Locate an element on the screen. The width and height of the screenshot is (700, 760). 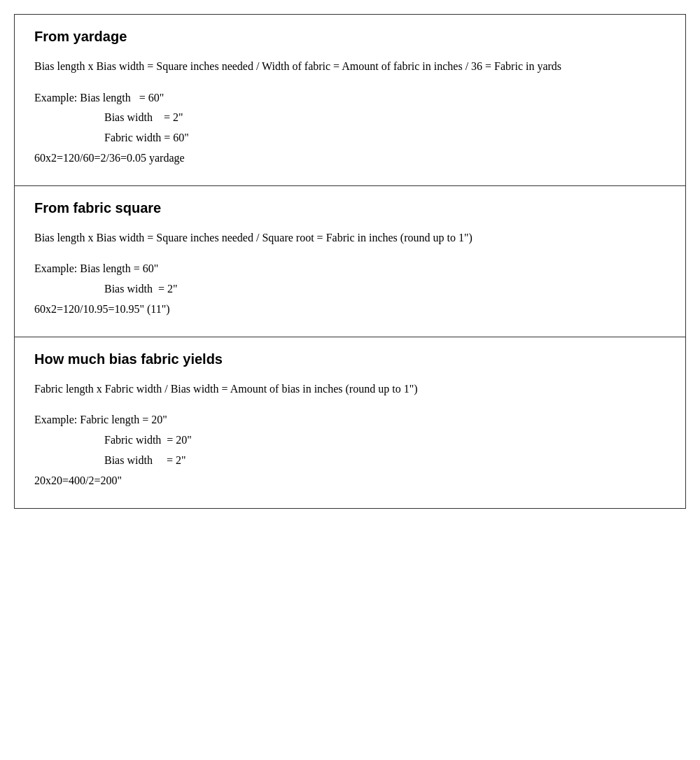
section-title-how-much-bias: How much bias fabric yields is located at coordinates (350, 360).